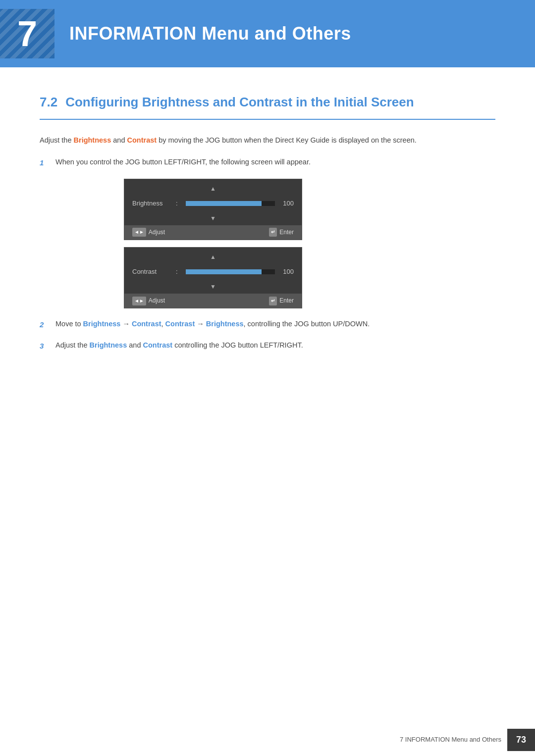 Image resolution: width=535 pixels, height=756 pixels. What do you see at coordinates (286, 204) in the screenshot?
I see `brightness-value: 100` at bounding box center [286, 204].